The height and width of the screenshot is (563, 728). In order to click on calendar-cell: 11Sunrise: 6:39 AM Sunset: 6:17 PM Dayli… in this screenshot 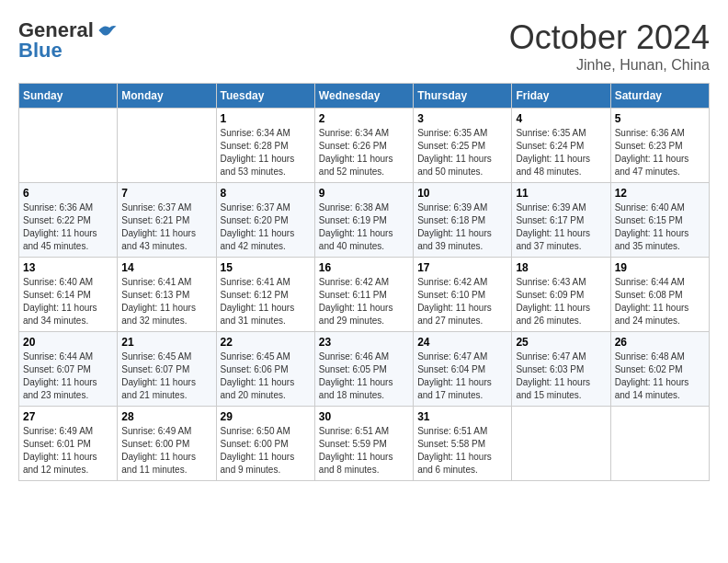, I will do `click(561, 221)`.